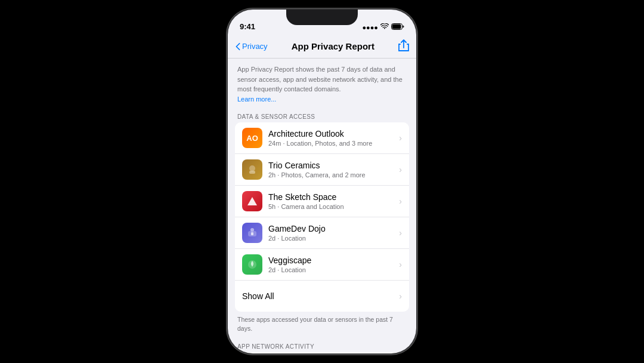  I want to click on list-item: NM New District Museum 46 ›, so click(322, 353).